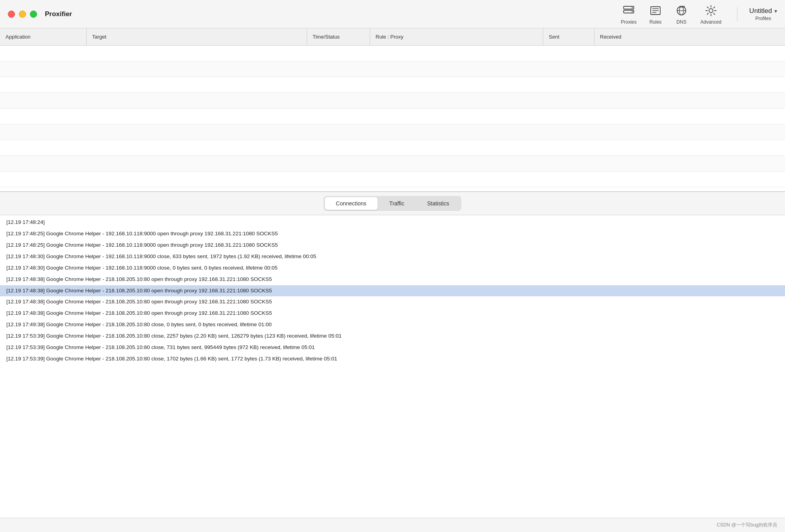 Image resolution: width=785 pixels, height=532 pixels. What do you see at coordinates (776, 11) in the screenshot?
I see `profiles-dropdown-arrow: ▾` at bounding box center [776, 11].